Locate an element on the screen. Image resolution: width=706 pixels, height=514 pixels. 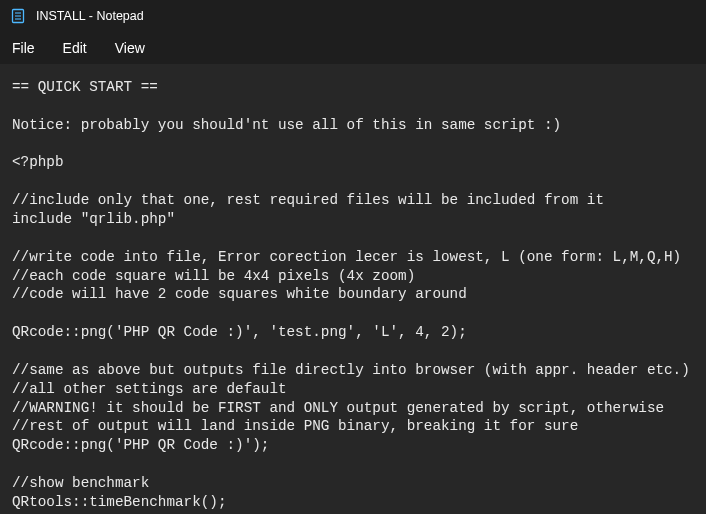
menu-file: File is located at coordinates (26, 48).